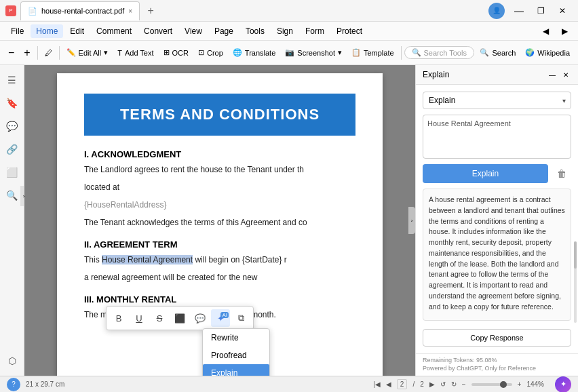  I want to click on menu-home: Home, so click(47, 31).